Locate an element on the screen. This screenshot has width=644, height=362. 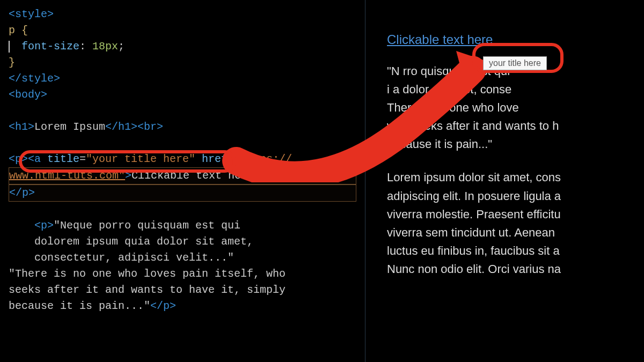
code-brace: { is located at coordinates (21, 30).